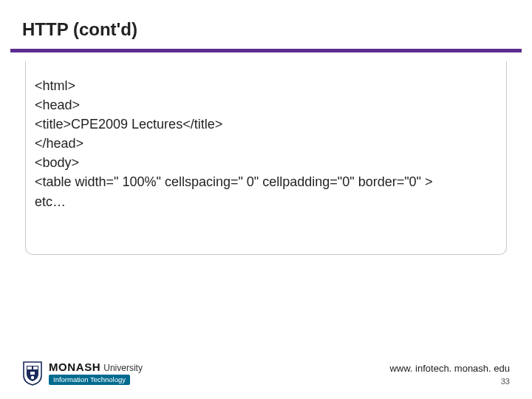 The image size is (532, 399). I want to click on logo-monash-text: MONASH, so click(75, 366).